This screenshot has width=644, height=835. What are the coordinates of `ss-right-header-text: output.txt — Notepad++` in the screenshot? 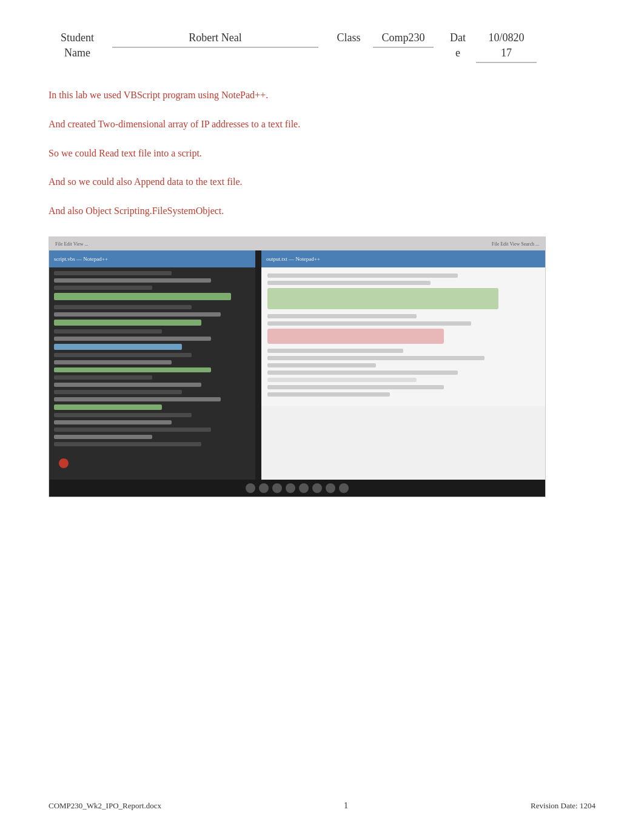 It's located at (293, 259).